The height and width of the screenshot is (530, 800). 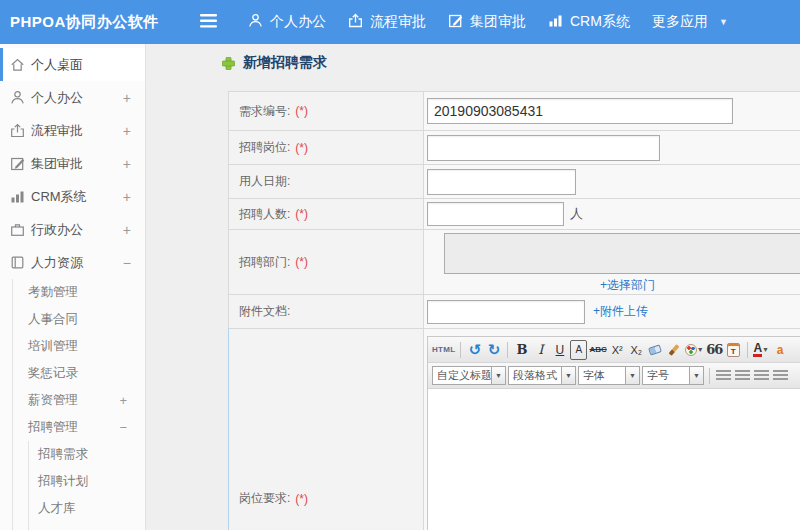 What do you see at coordinates (256, 22) in the screenshot?
I see `person-icon` at bounding box center [256, 22].